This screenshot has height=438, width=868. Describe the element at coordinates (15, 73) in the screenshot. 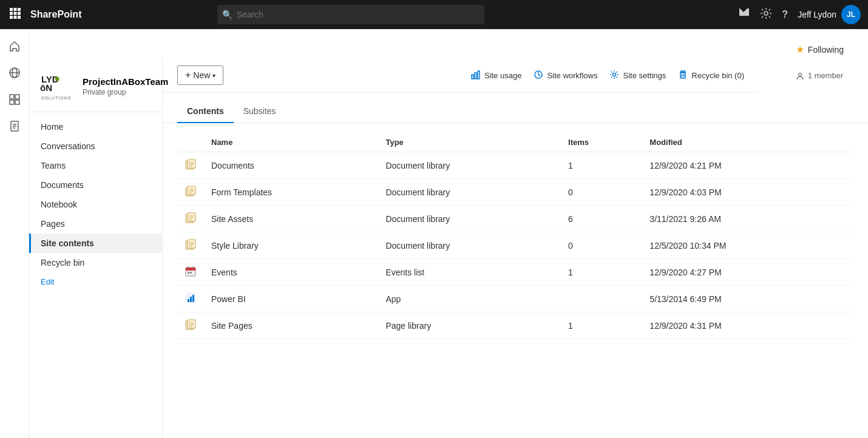

I see `rail-globe-icon` at that location.